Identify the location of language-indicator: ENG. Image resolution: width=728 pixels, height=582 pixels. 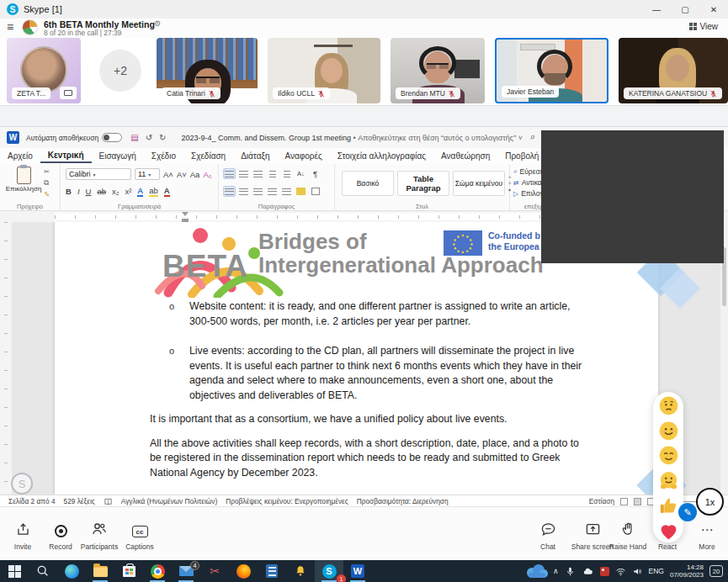
(656, 571).